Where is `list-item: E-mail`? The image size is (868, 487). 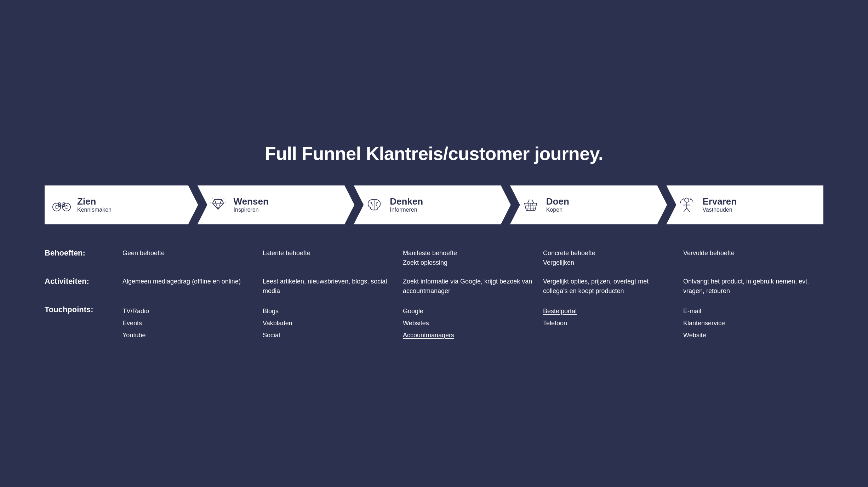
list-item: E-mail is located at coordinates (749, 311).